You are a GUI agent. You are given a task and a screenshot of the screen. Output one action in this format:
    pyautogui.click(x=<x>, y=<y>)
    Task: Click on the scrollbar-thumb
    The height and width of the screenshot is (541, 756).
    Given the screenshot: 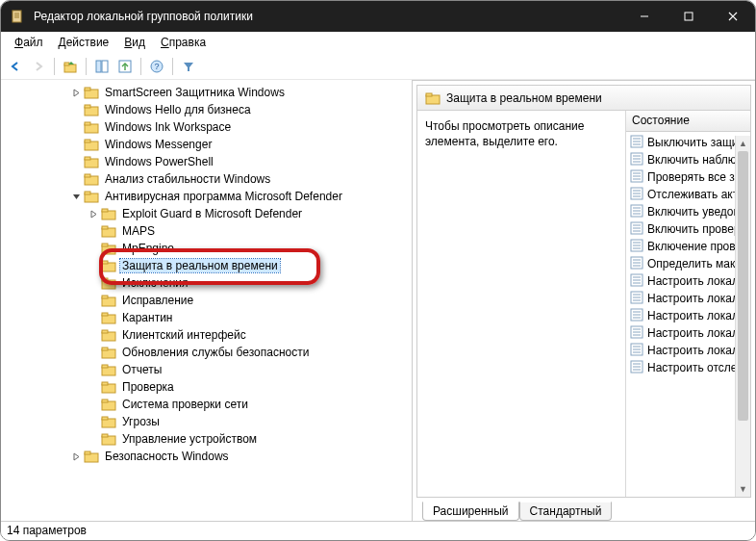 What is the action you would take?
    pyautogui.click(x=743, y=286)
    